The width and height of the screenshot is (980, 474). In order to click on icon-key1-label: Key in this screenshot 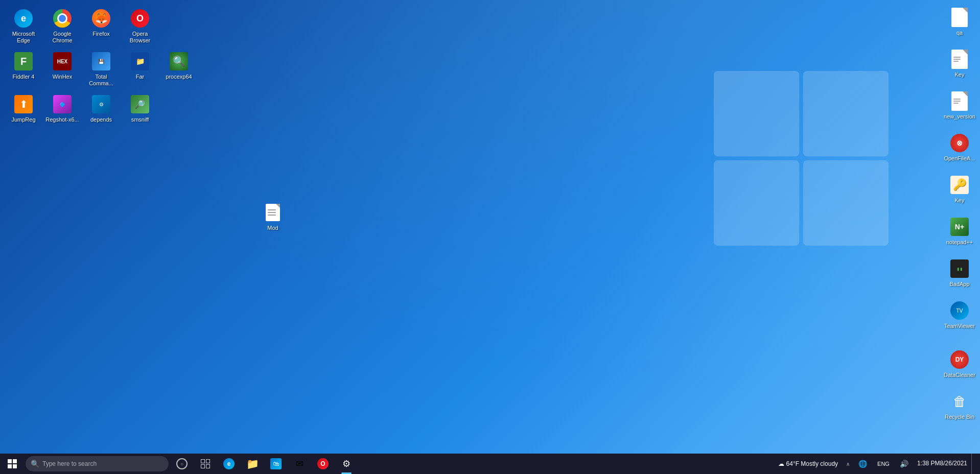, I will do `click(960, 75)`.